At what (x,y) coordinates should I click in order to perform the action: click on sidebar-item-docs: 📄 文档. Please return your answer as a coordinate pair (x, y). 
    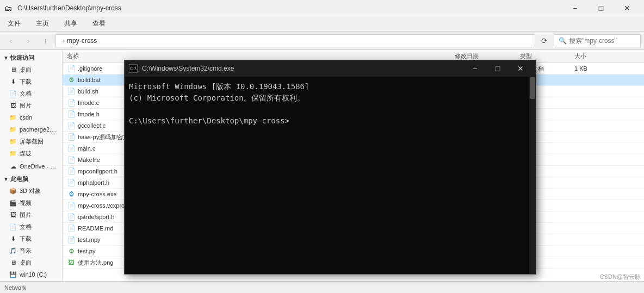
    Looking at the image, I should click on (31, 93).